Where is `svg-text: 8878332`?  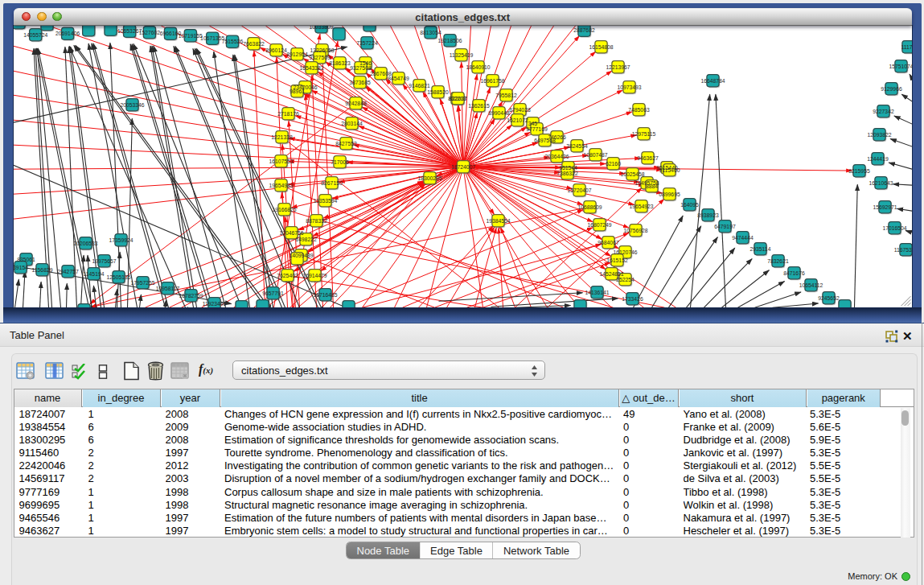 svg-text: 8878332 is located at coordinates (317, 220).